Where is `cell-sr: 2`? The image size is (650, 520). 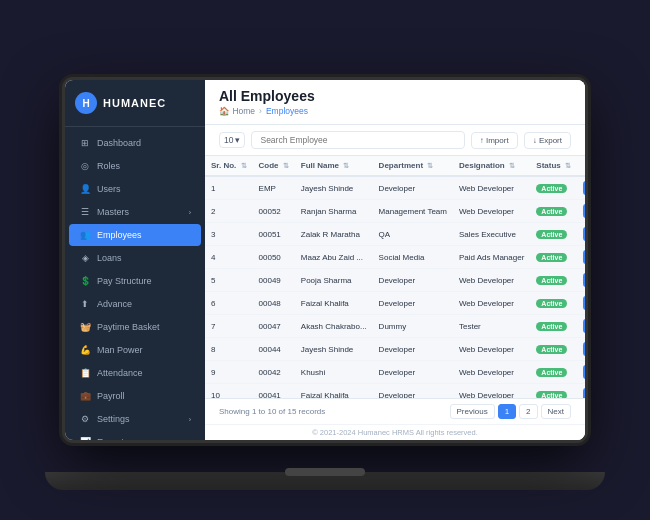 cell-sr: 2 is located at coordinates (229, 212).